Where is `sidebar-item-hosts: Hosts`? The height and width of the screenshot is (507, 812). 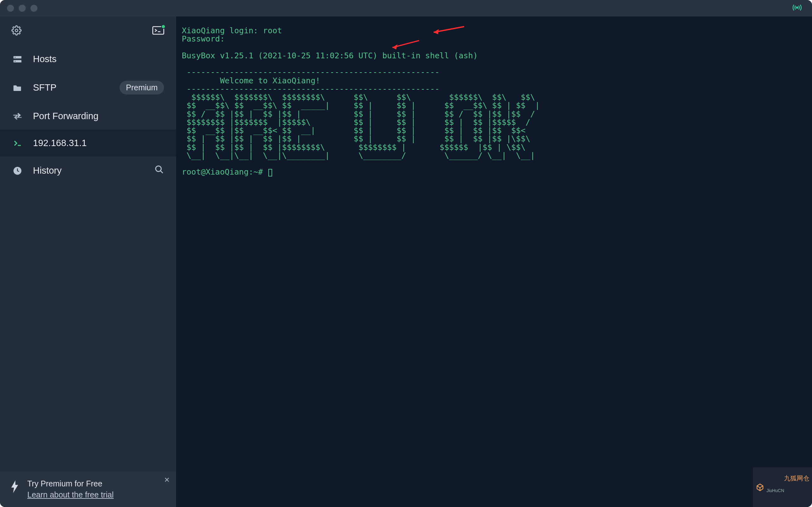 sidebar-item-hosts: Hosts is located at coordinates (88, 59).